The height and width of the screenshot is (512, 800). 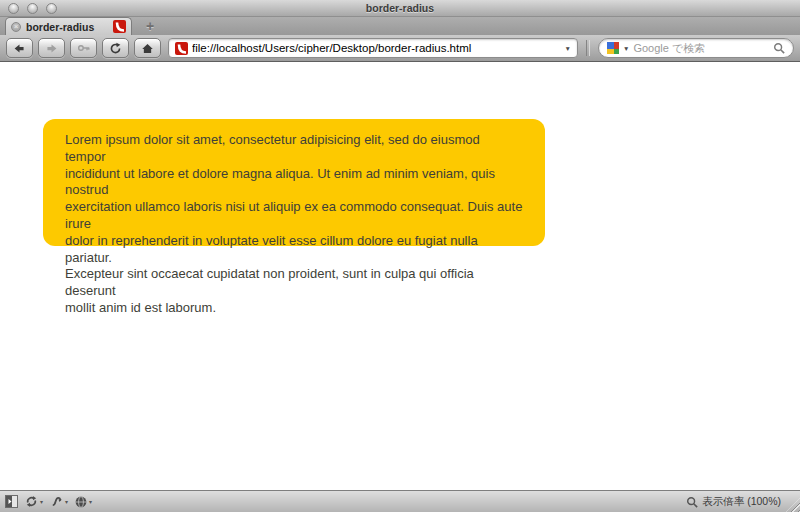 What do you see at coordinates (81, 502) in the screenshot?
I see `globe-icon` at bounding box center [81, 502].